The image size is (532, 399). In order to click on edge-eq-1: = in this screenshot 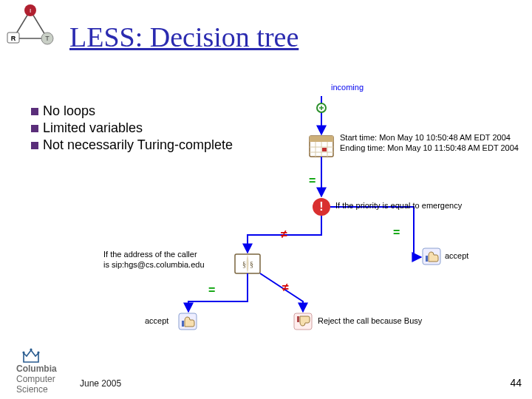, I will do `click(312, 181)`.